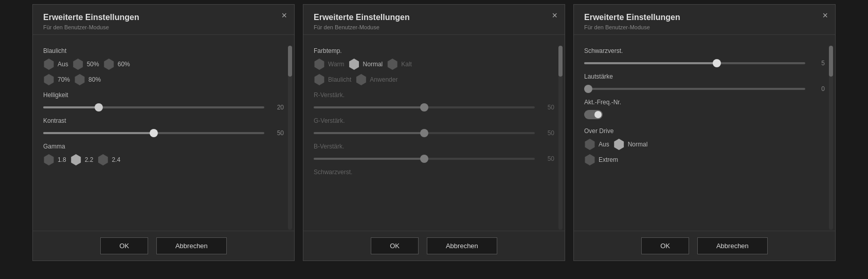  I want to click on panel-1-footer: OK Abbrechen, so click(164, 246).